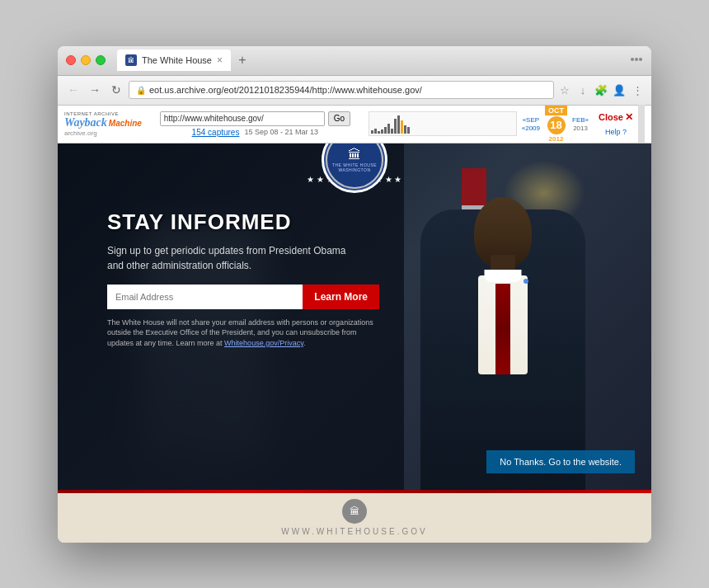 The width and height of the screenshot is (709, 588). What do you see at coordinates (354, 511) in the screenshot?
I see `footer-seal-icon: 🏛` at bounding box center [354, 511].